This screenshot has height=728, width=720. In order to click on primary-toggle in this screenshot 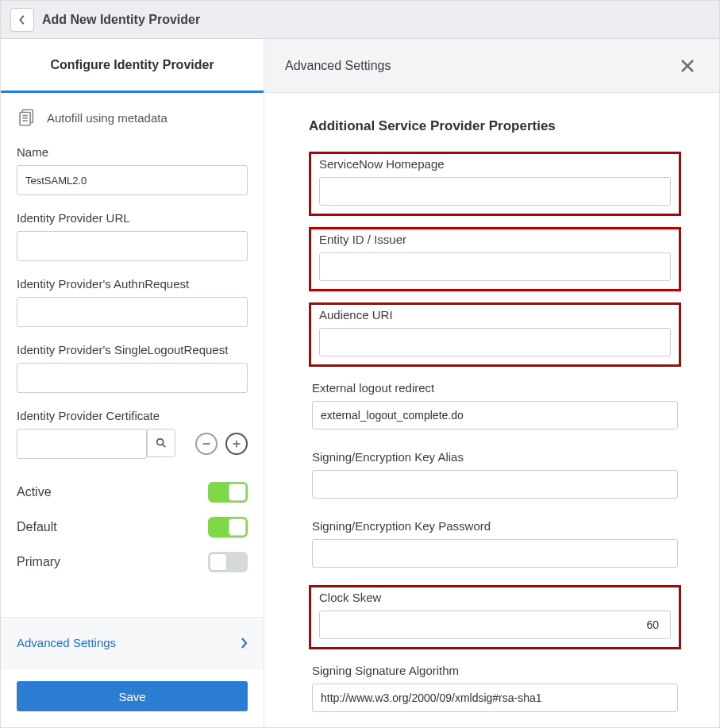, I will do `click(228, 562)`.